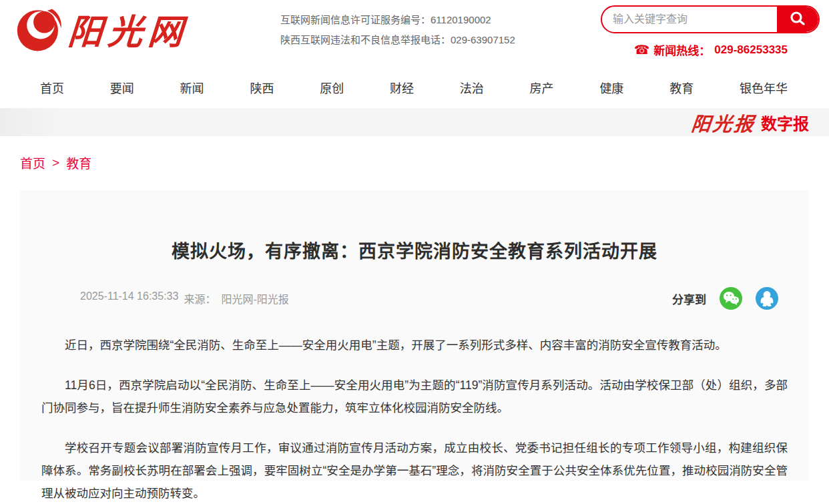 The image size is (829, 504). I want to click on sun-logo-icon, so click(40, 29).